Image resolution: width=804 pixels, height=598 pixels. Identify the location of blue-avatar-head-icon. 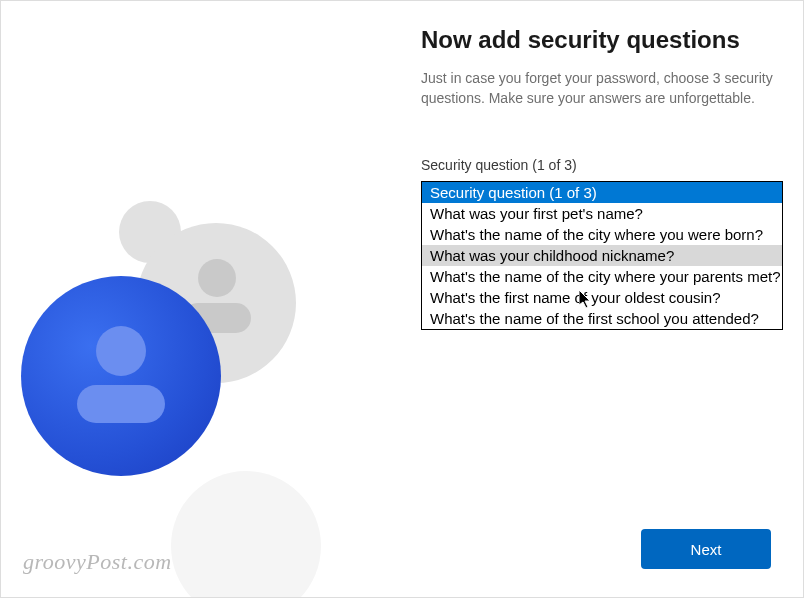
(121, 351).